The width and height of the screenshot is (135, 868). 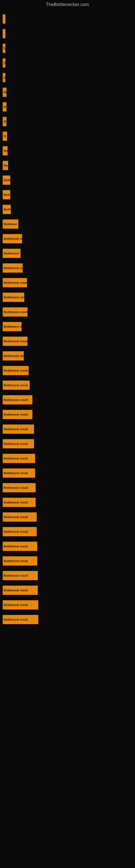 What do you see at coordinates (69, 48) in the screenshot?
I see `bar-row: E` at bounding box center [69, 48].